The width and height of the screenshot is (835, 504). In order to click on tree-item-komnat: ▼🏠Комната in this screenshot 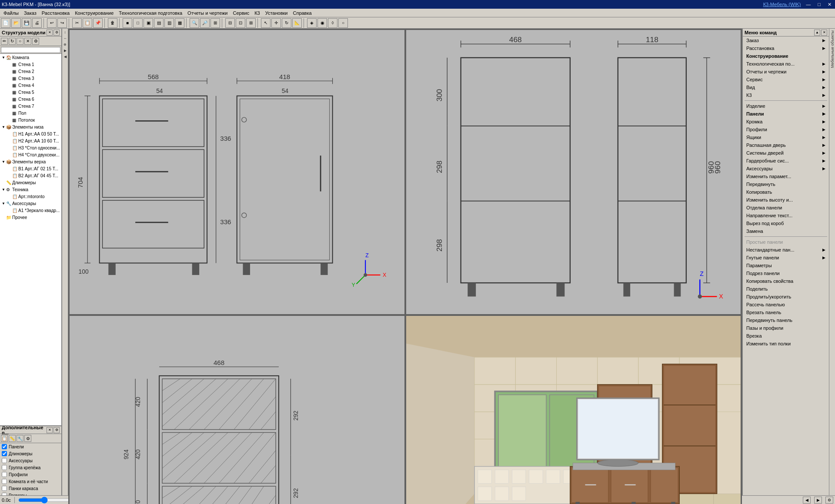, I will do `click(30, 57)`.